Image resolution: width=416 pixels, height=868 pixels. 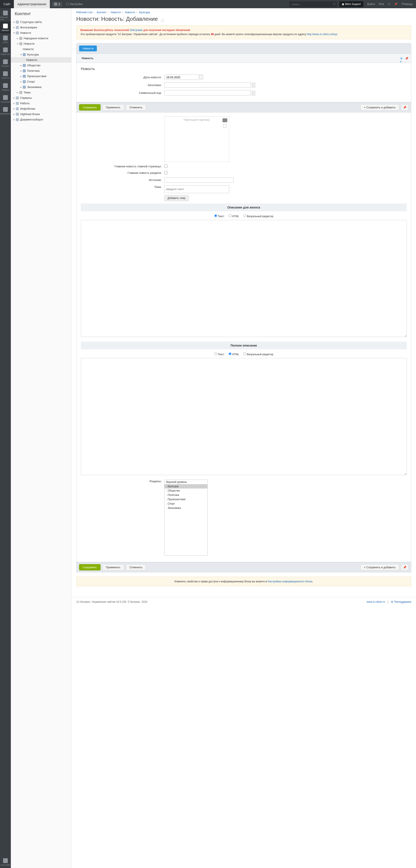 What do you see at coordinates (5, 63) in the screenshot?
I see `rail-shop: Магазин` at bounding box center [5, 63].